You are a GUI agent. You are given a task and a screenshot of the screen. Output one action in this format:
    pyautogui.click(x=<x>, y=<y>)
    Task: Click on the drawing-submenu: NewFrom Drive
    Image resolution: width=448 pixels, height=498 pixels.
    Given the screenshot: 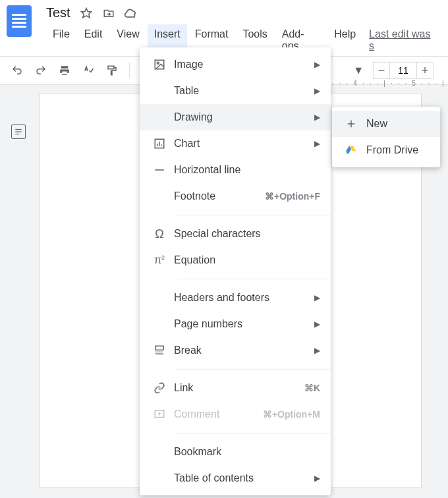 What is the action you would take?
    pyautogui.click(x=386, y=137)
    